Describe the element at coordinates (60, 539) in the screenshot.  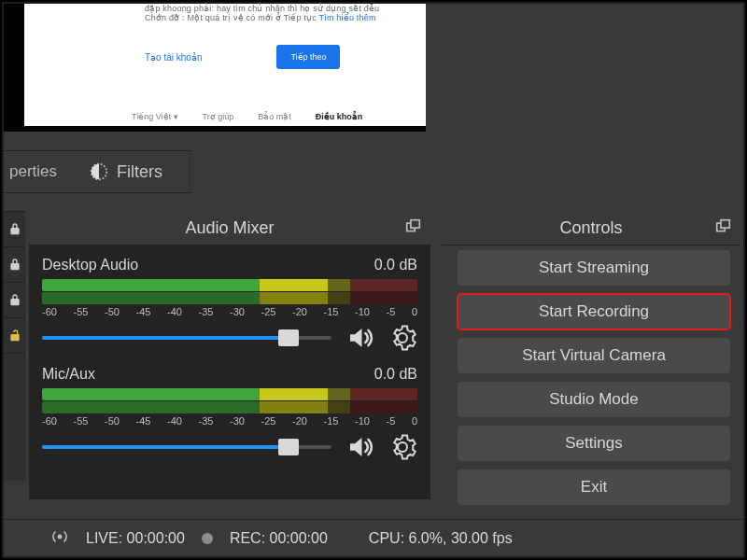
I see `live-icon` at that location.